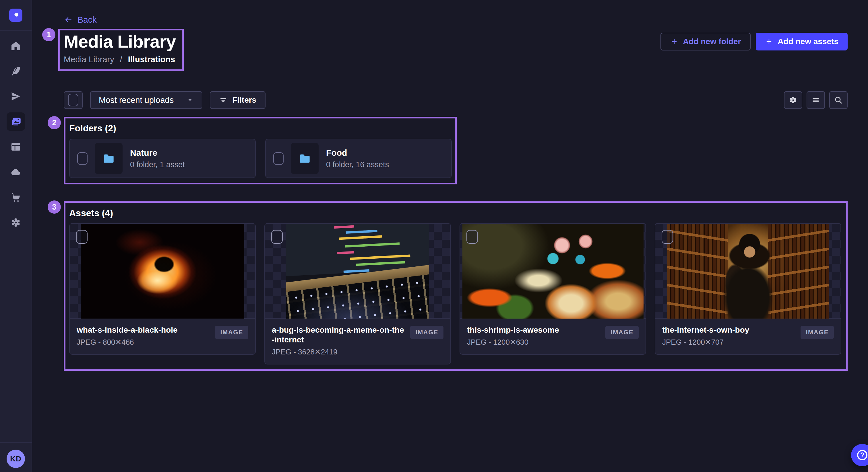 This screenshot has height=472, width=868. Describe the element at coordinates (121, 50) in the screenshot. I see `annotation-box-1: 1 Media Library Media Library / Illustra…` at that location.